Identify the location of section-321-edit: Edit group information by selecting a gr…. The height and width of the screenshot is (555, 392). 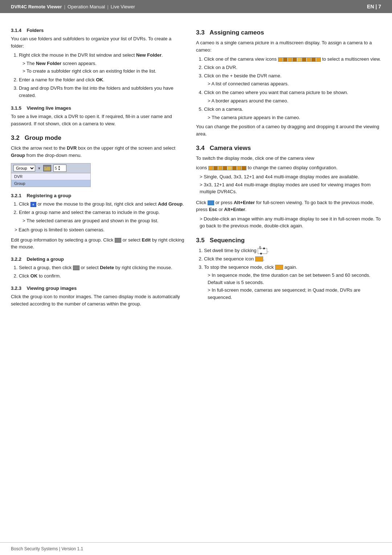
(98, 243).